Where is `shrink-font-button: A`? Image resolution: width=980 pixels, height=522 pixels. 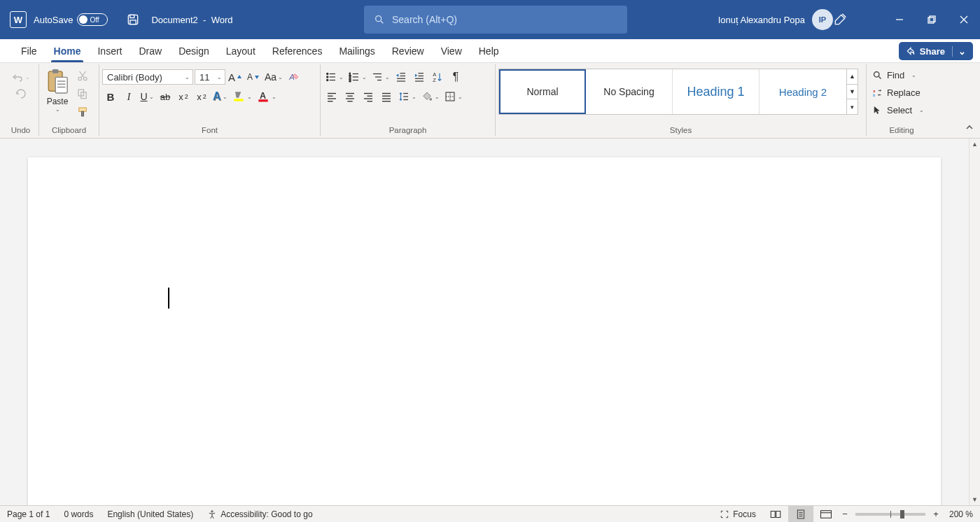
shrink-font-button: A is located at coordinates (253, 77).